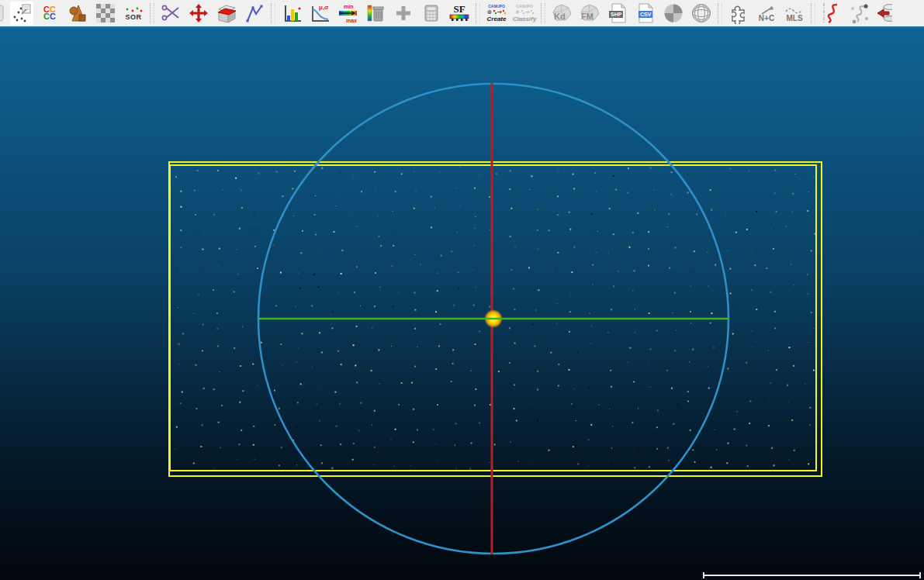  What do you see at coordinates (645, 14) in the screenshot?
I see `csv-label: CSV` at bounding box center [645, 14].